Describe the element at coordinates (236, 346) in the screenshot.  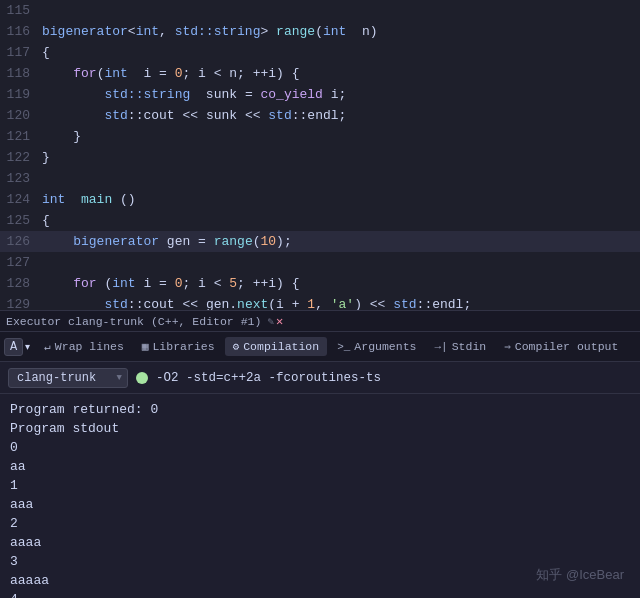
I see `compilation-icon: ⚙` at that location.